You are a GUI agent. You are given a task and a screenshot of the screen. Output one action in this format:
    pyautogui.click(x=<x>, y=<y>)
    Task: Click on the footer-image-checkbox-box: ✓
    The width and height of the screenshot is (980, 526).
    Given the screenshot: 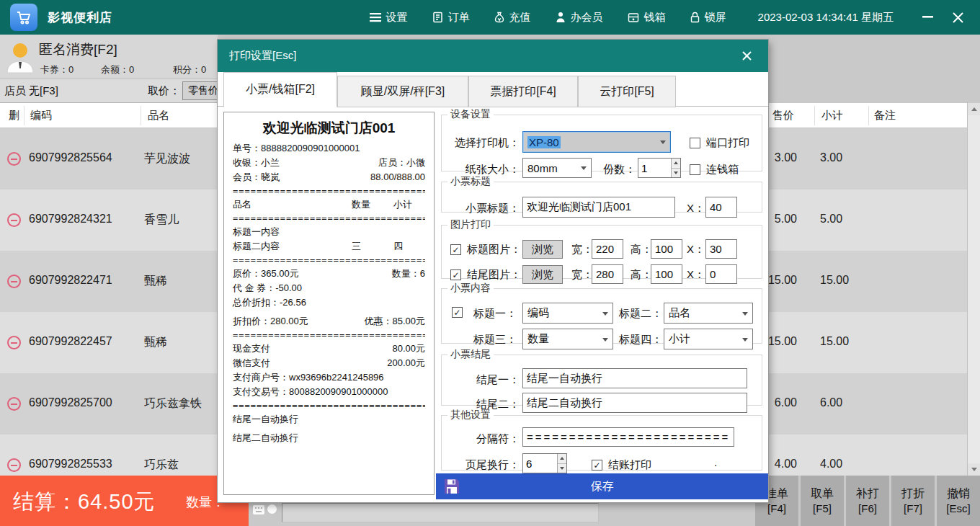 What is the action you would take?
    pyautogui.click(x=455, y=275)
    